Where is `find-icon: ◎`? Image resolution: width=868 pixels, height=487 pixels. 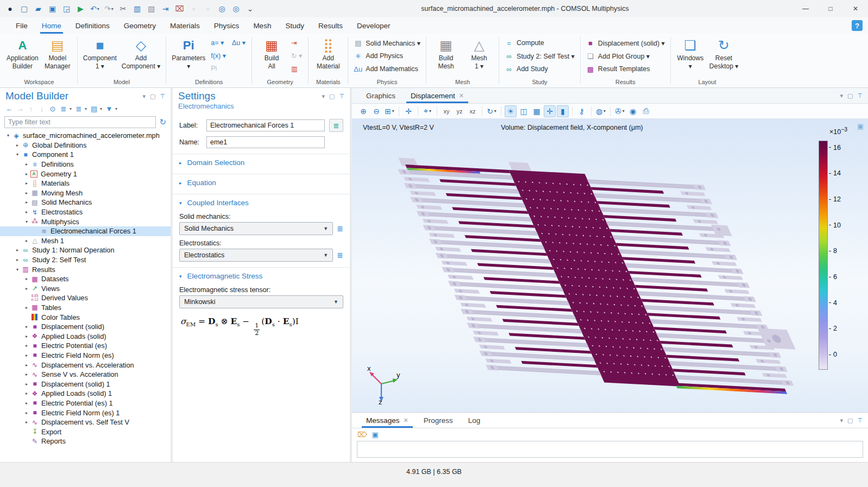
find-icon: ◎ is located at coordinates (222, 9).